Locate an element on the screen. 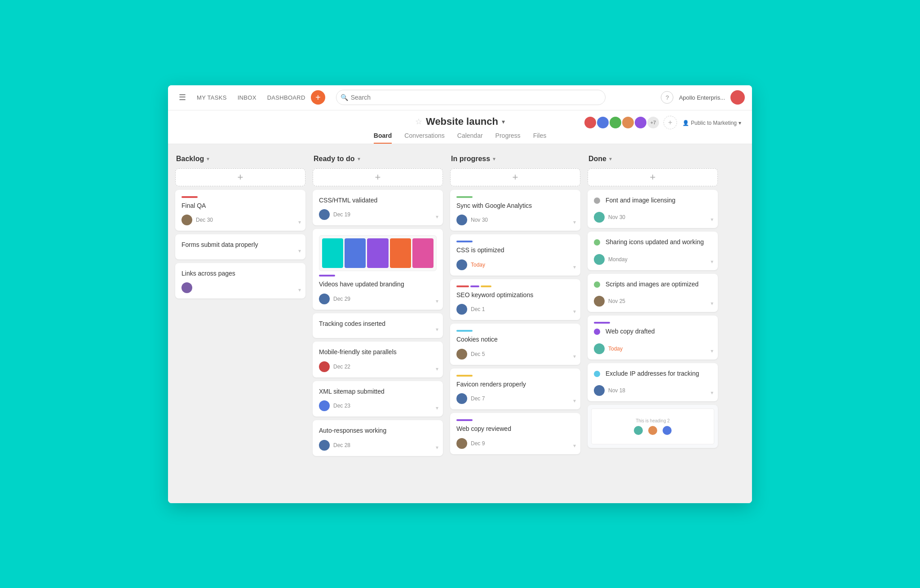  visibility-icon: 👤 is located at coordinates (686, 123).